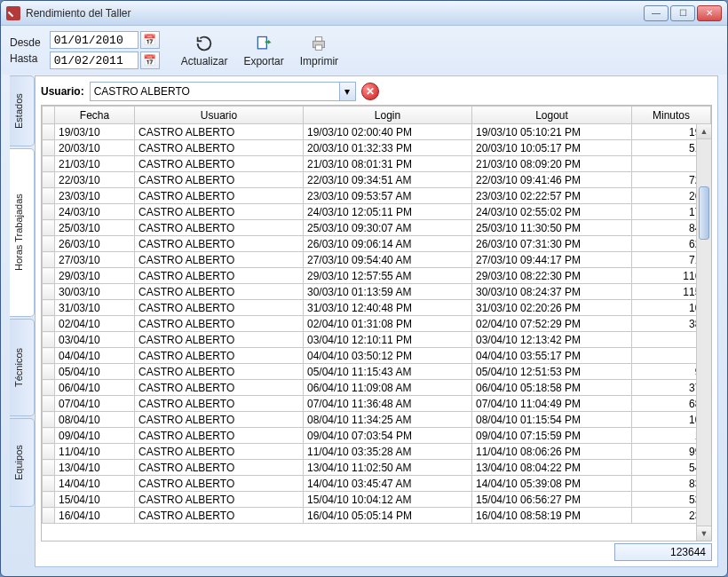 The width and height of the screenshot is (728, 577). I want to click on clear-filter-button: ✕, so click(370, 91).